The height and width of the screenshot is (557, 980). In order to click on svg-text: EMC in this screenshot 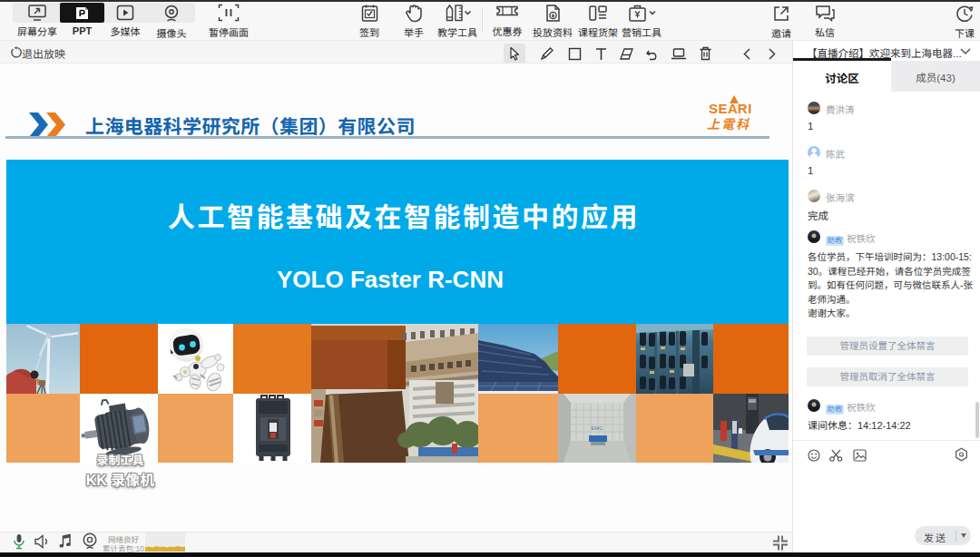, I will do `click(597, 428)`.